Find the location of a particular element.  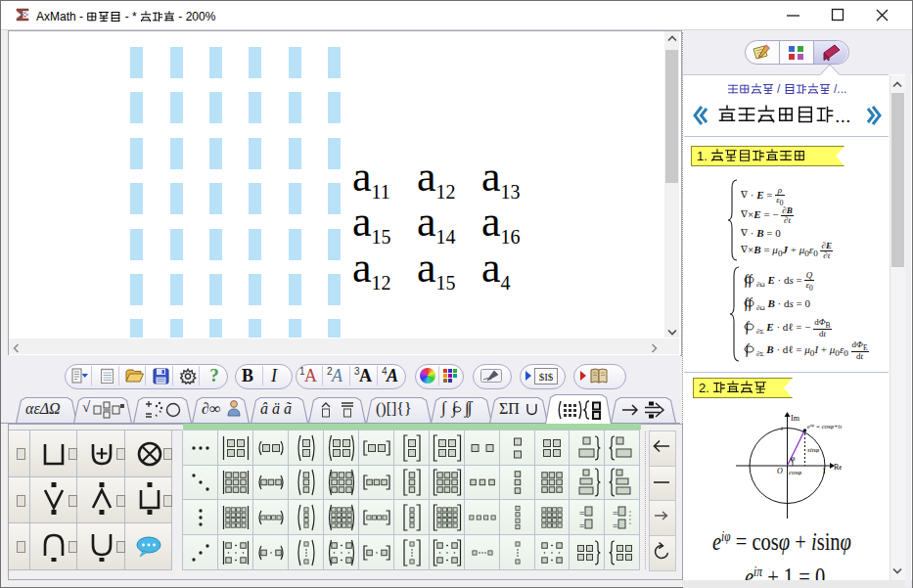

svg-text: φ is located at coordinates (793, 458).